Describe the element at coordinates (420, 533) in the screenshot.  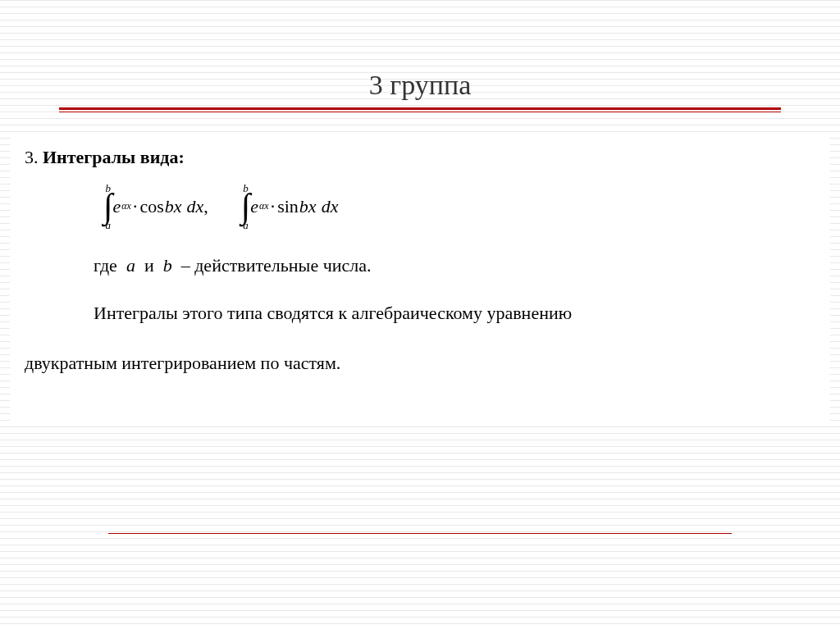
I see `footer-divider` at that location.